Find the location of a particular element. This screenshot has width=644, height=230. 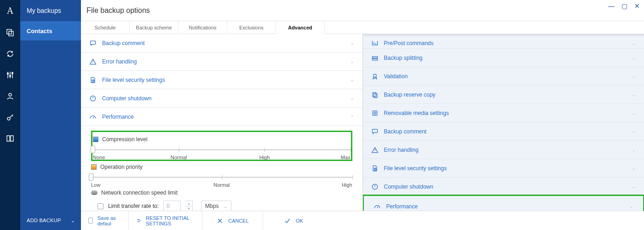

copy-icon is located at coordinates (375, 95).